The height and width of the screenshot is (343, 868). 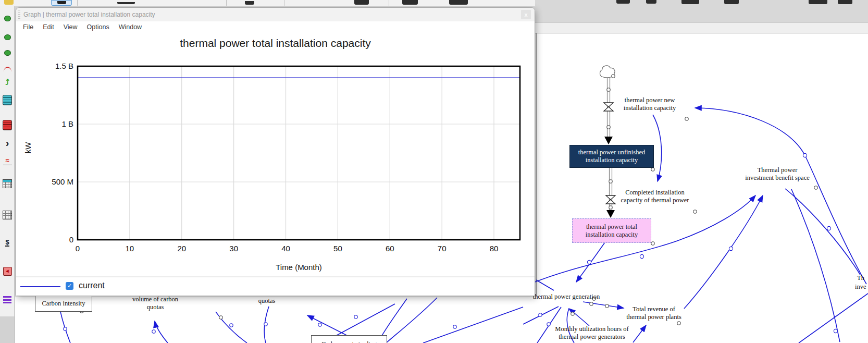 What do you see at coordinates (47, 181) in the screenshot?
I see `y-tick-label: 500 M` at bounding box center [47, 181].